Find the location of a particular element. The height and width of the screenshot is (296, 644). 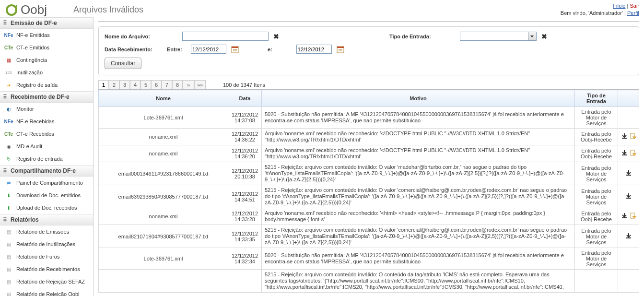

sidebar-item-registro-saida: ➜Registro de saída is located at coordinates (47, 85).